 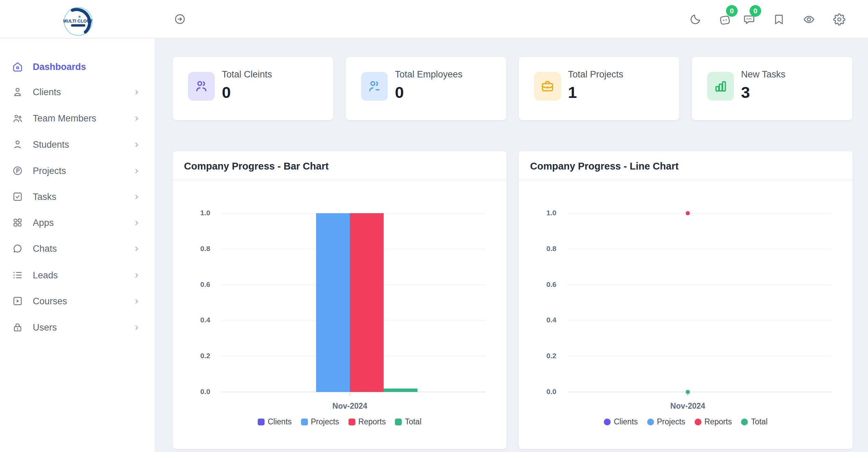 What do you see at coordinates (544, 320) in the screenshot?
I see `y-axis-tick-label: 0.4` at bounding box center [544, 320].